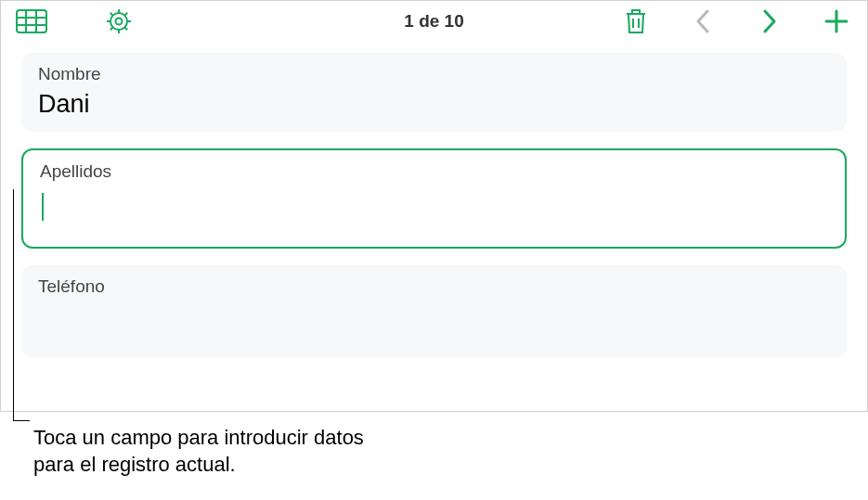 This screenshot has height=500, width=868. Describe the element at coordinates (434, 21) in the screenshot. I see `toolbar: 1 de 10` at that location.